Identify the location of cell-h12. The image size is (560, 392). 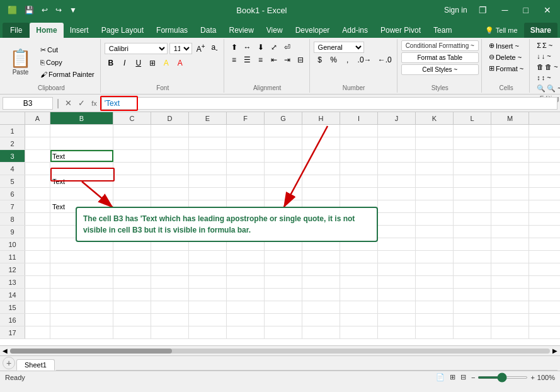
(321, 270).